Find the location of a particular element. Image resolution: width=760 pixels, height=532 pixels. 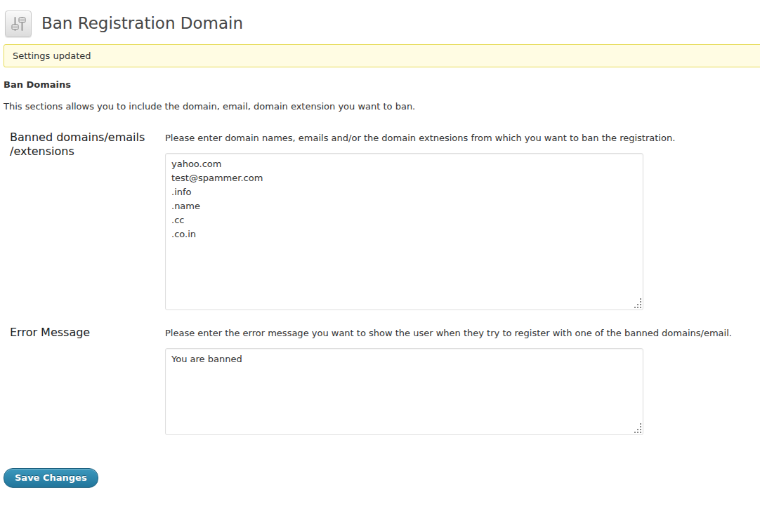

banned-domains-label: Banned domains/emails /extensions is located at coordinates (83, 144).